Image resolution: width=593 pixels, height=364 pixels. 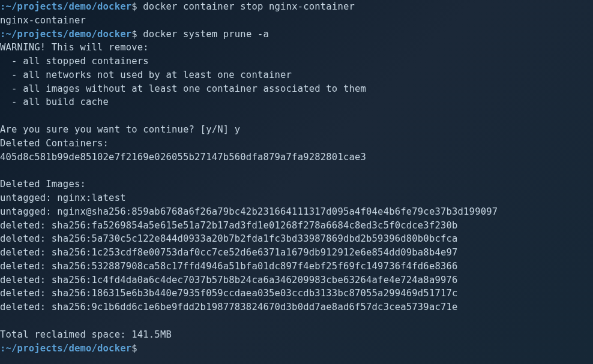 I want to click on prompt-line-3: :~/projects/demo/docker$, so click(x=296, y=349).